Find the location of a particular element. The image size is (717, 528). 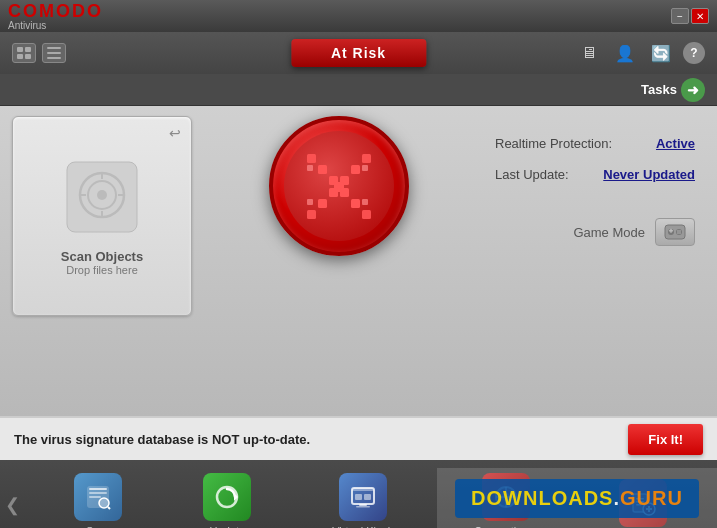

toolbar-item-virtual-kiosk: Virtual Kiosk is located at coordinates (362, 498).